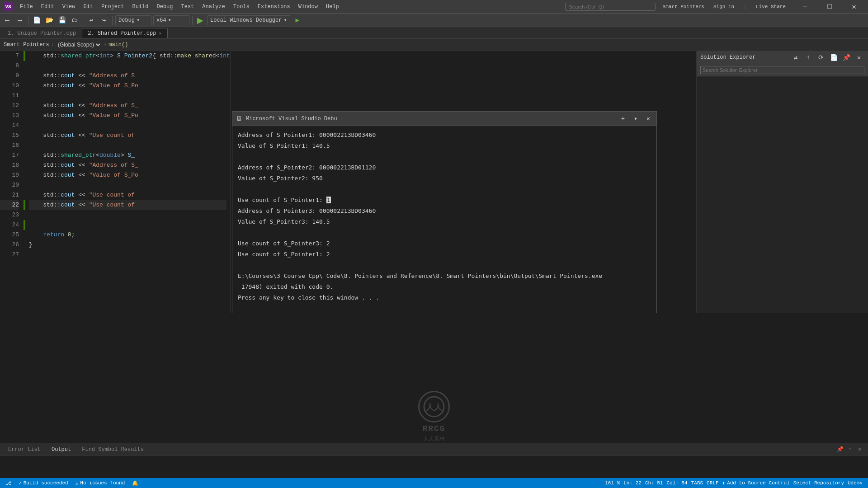  I want to click on debug-line-2: Value of S_Pointer1: 140.5, so click(444, 146).